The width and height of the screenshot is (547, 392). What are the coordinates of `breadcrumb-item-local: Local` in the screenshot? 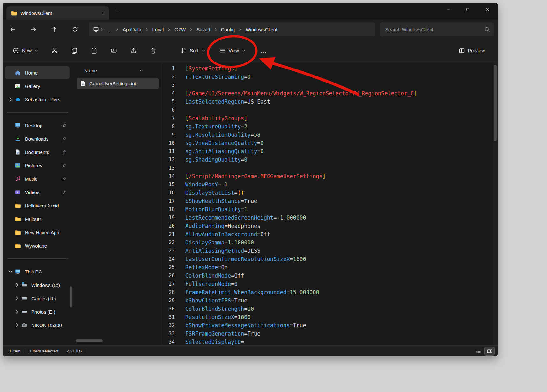 It's located at (158, 29).